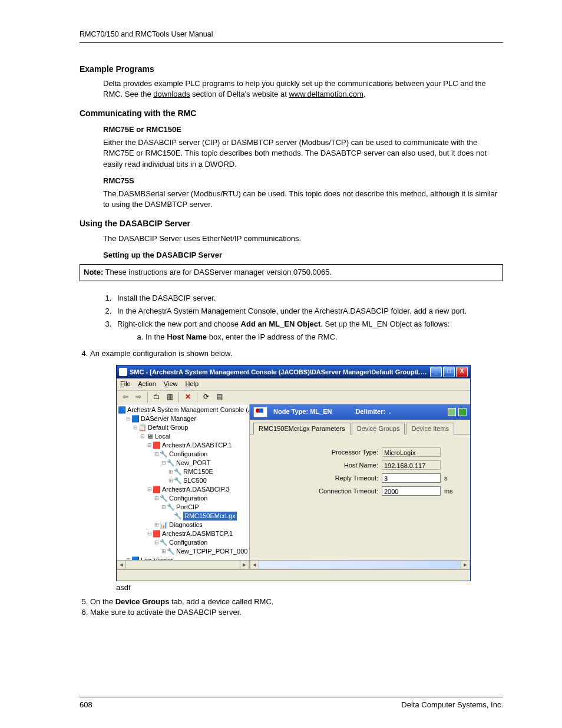 The height and width of the screenshot is (728, 562). I want to click on body-rmc75e: Either the DASABCIP server (CIP) or DASM…, so click(303, 153).